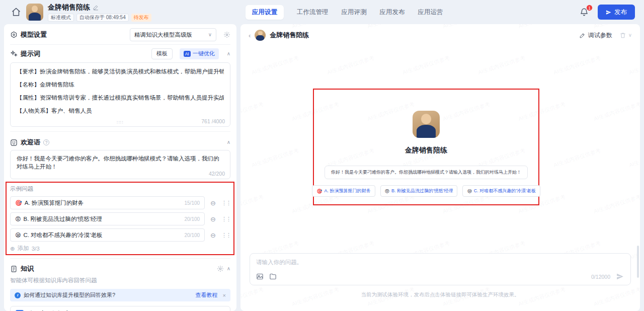 Image resolution: width=644 pixels, height=311 pixels. Describe the element at coordinates (120, 219) in the screenshot. I see `example-question-row: 😡 B. 刚被竞品洗过脑的'愤怒'经理 20/100 ⊖ ⋮⋮` at that location.